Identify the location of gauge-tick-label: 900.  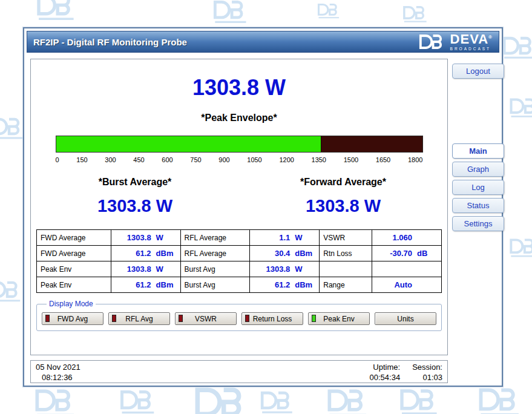
(224, 160).